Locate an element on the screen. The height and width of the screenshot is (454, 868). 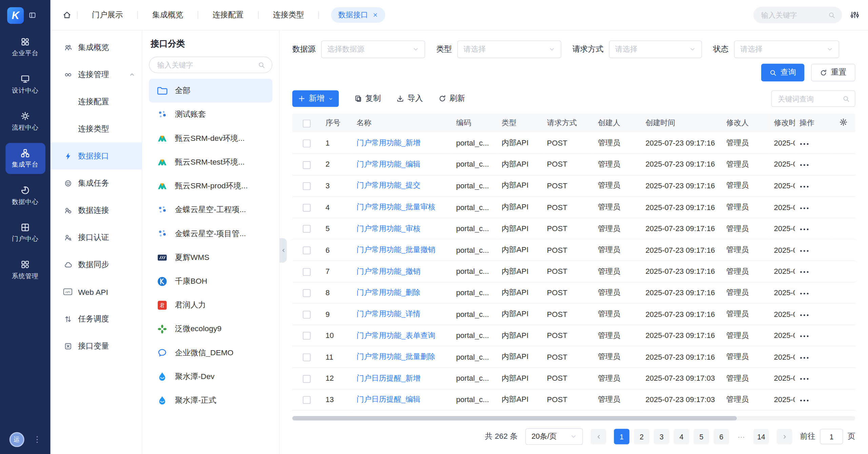
category-item: 千康BOH is located at coordinates (211, 281).